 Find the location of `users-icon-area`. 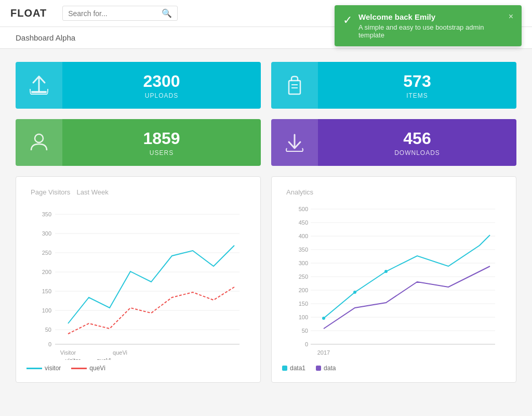

users-icon-area is located at coordinates (39, 142).